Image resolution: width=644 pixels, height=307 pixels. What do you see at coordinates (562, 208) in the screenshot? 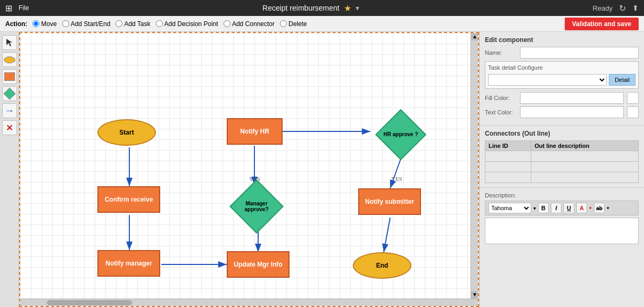
I see `description-toolbar: Tahoma Arial Verdana ▾ B I U A ▾ ab ▾` at bounding box center [562, 208].